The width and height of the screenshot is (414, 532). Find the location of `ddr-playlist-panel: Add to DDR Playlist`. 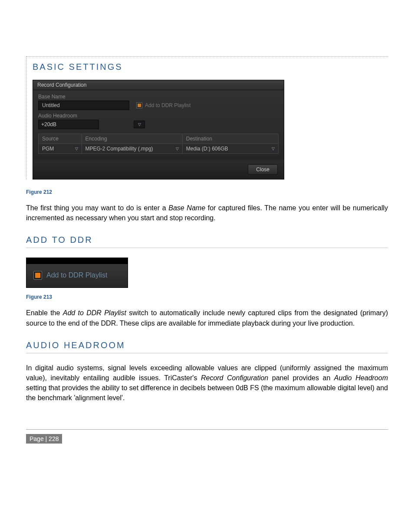

ddr-playlist-panel: Add to DDR Playlist is located at coordinates (77, 273).